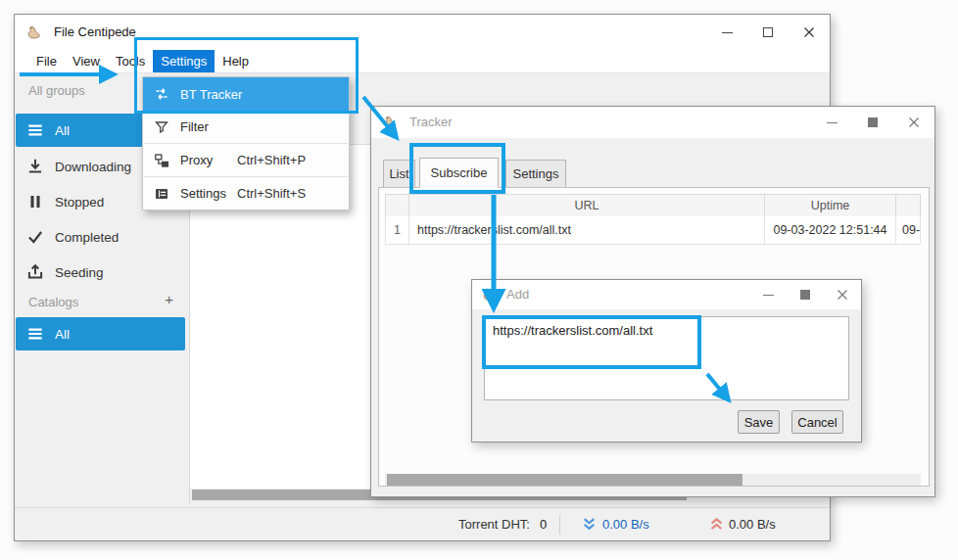 The height and width of the screenshot is (560, 958). Describe the element at coordinates (560, 525) in the screenshot. I see `status-separator` at that location.